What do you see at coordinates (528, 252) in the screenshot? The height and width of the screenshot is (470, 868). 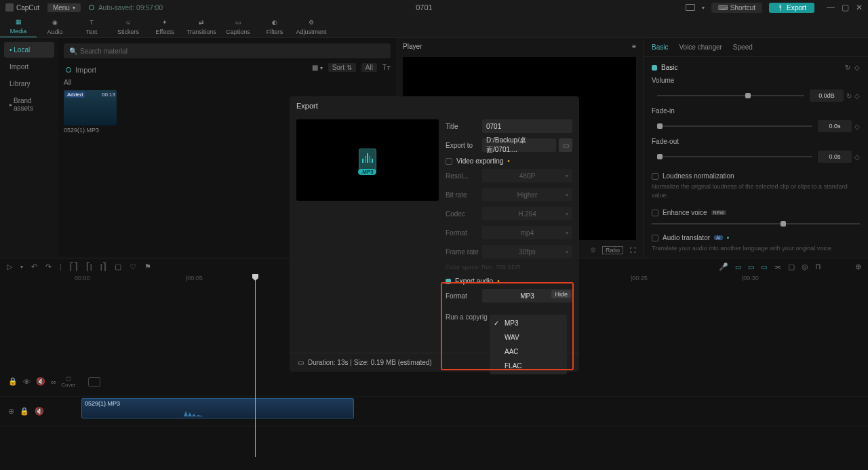 I see `framerate-select: 30fps▾` at bounding box center [528, 252].